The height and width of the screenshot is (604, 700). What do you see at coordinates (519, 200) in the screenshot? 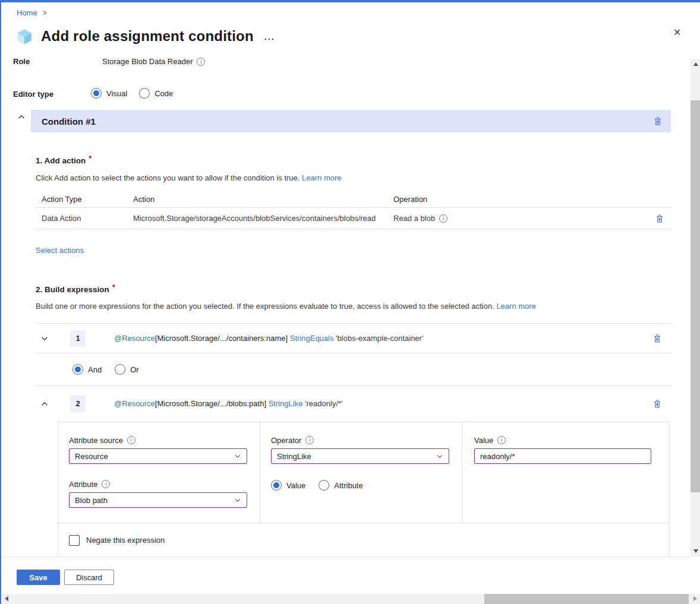
I see `col-operation: Operation` at bounding box center [519, 200].